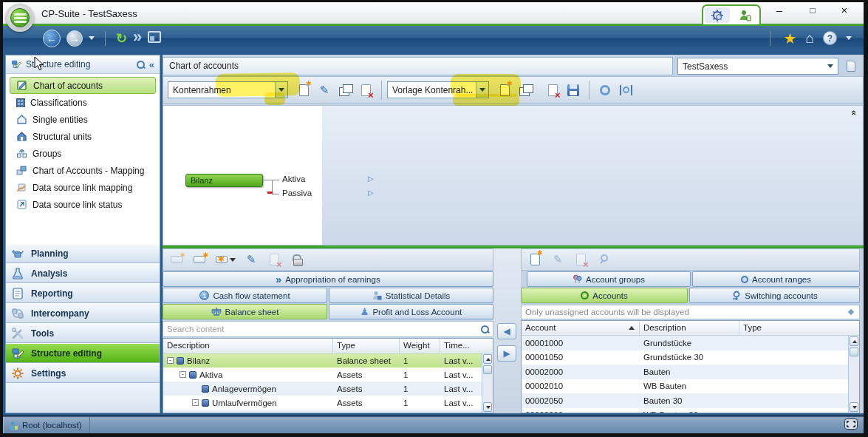 This screenshot has width=868, height=437. Describe the element at coordinates (83, 293) in the screenshot. I see `sidebar-section-reporting: Reporting` at that location.